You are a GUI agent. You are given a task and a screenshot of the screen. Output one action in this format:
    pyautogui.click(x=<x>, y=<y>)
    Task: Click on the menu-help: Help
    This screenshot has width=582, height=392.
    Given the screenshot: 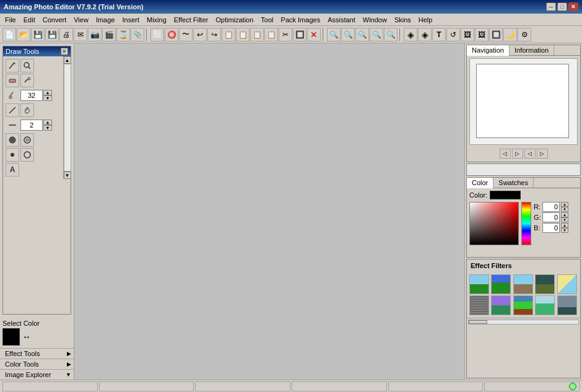 What is the action you would take?
    pyautogui.click(x=426, y=20)
    